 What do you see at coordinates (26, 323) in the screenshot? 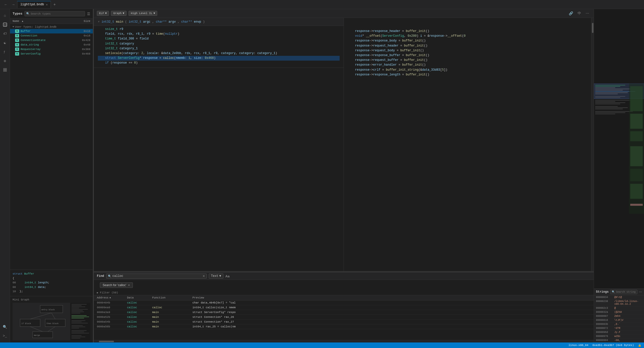
I see `svg-text: if block` at bounding box center [26, 323].